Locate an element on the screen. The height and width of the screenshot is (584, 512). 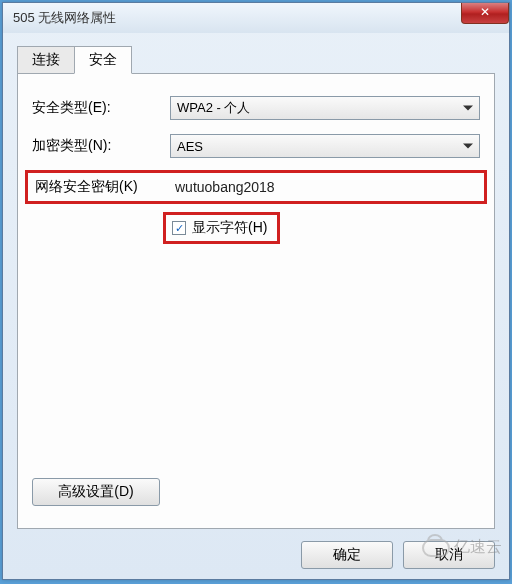
tab-strip: 连接 安全 is located at coordinates (256, 60).